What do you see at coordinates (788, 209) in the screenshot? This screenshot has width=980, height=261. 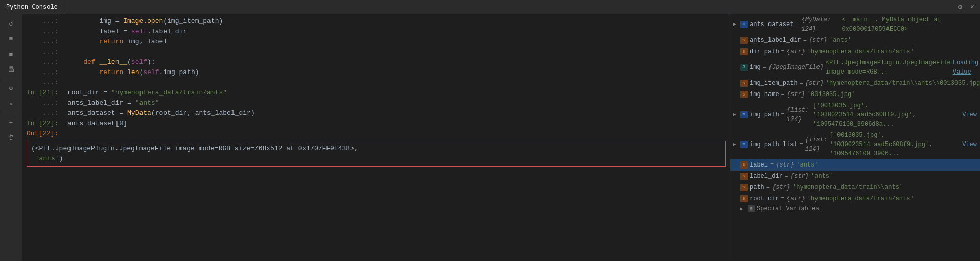 I see `special-variables-label: Special Variables` at bounding box center [788, 209].